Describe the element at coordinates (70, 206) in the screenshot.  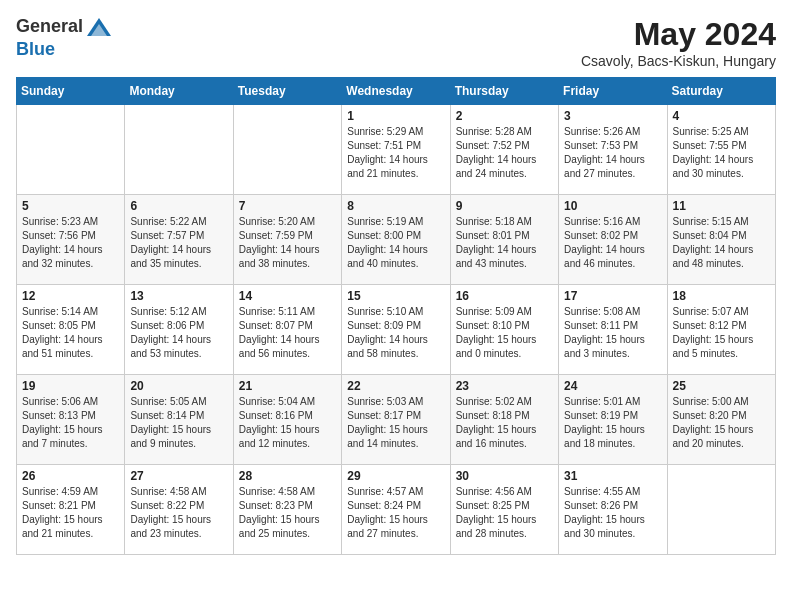
I see `day-number: 5` at that location.